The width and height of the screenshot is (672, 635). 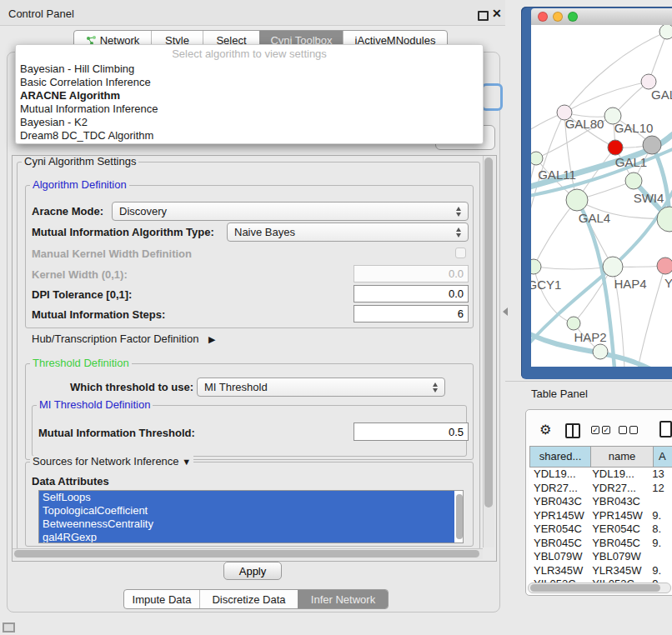 What do you see at coordinates (411, 293) in the screenshot?
I see `dpi-tolerance-field` at bounding box center [411, 293].